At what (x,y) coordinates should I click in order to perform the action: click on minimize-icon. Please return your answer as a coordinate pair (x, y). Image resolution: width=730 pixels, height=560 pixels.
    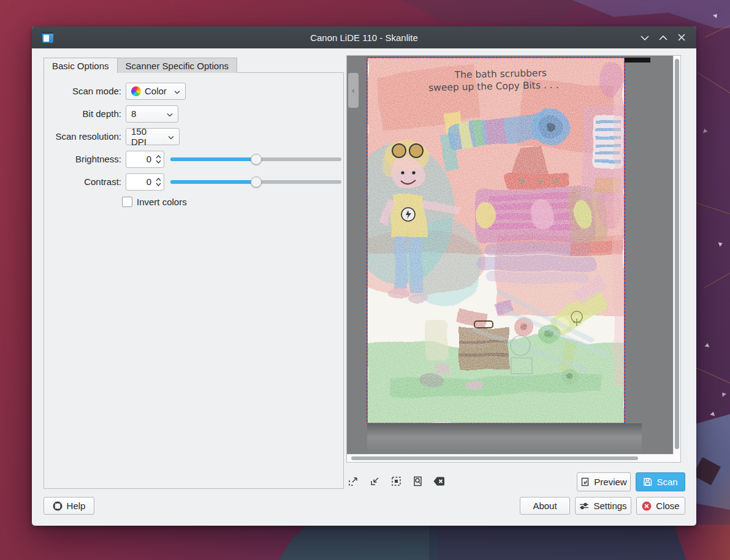
    Looking at the image, I should click on (645, 37).